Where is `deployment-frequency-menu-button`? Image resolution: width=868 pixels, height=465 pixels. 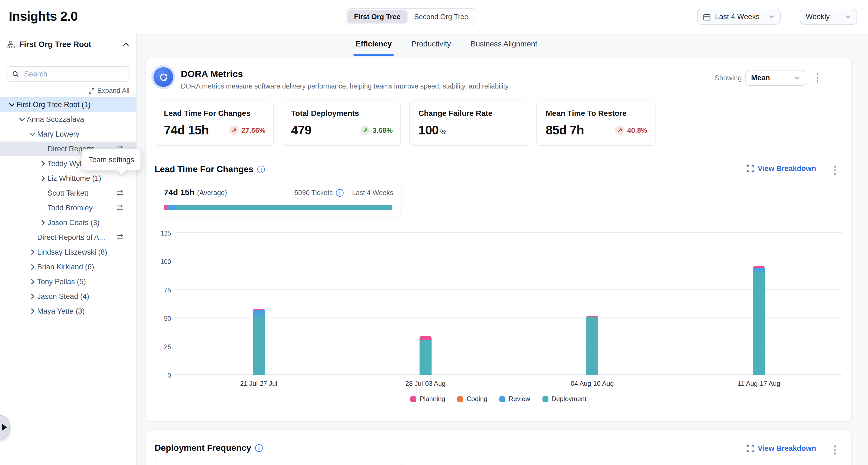 deployment-frequency-menu-button is located at coordinates (835, 450).